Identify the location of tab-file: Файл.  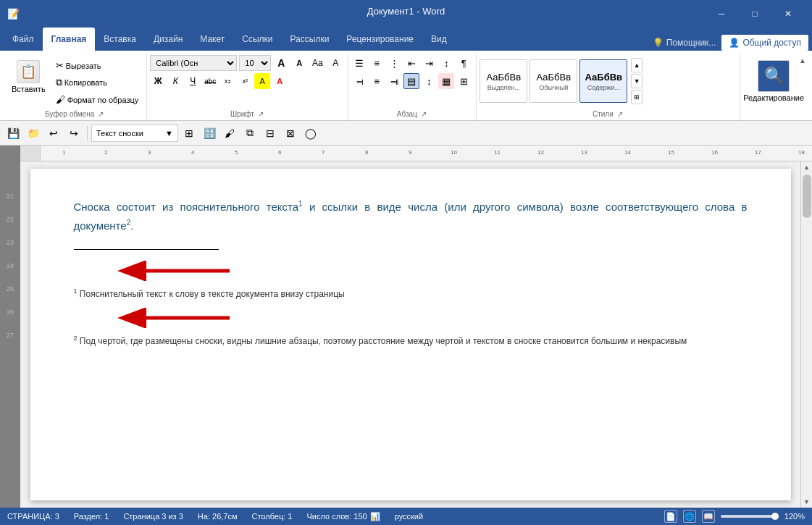
(23, 39).